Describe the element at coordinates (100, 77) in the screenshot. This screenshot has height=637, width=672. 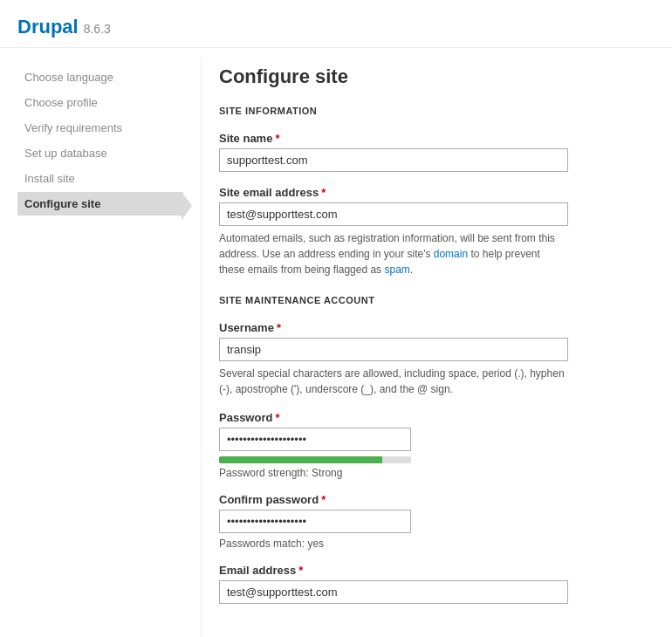
I see `sidebar-item-choose-language: Choose language` at that location.